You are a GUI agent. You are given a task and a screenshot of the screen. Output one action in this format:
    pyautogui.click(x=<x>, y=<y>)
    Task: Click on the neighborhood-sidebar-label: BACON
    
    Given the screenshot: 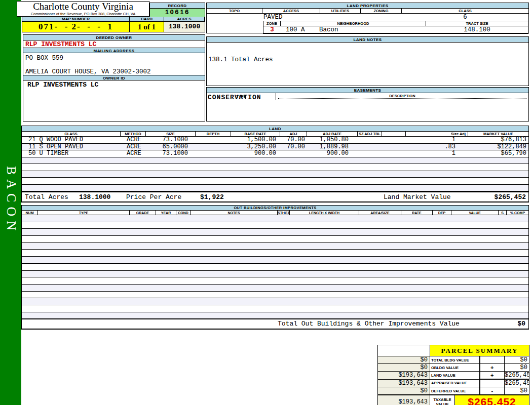 What is the action you would take?
    pyautogui.click(x=11, y=200)
    